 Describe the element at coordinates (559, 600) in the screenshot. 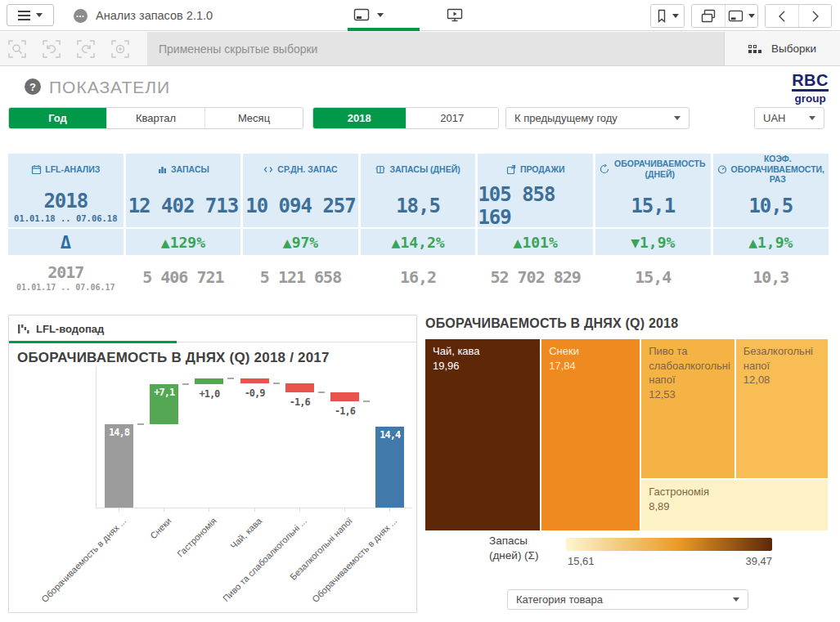

I see `category-dropdown-value: Категория товара` at that location.